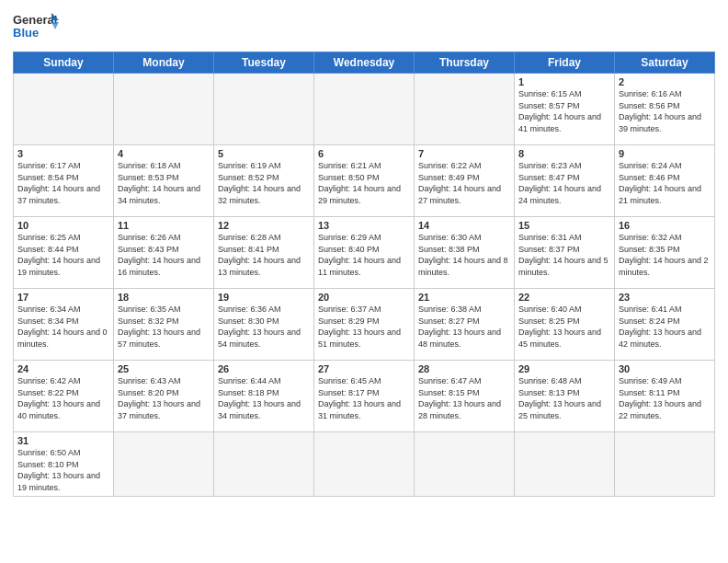 The height and width of the screenshot is (563, 728). Describe the element at coordinates (265, 325) in the screenshot. I see `calendar-cell: 19Sunrise: 6:36 AM Sunset: 8:30 PM Dayli…` at that location.